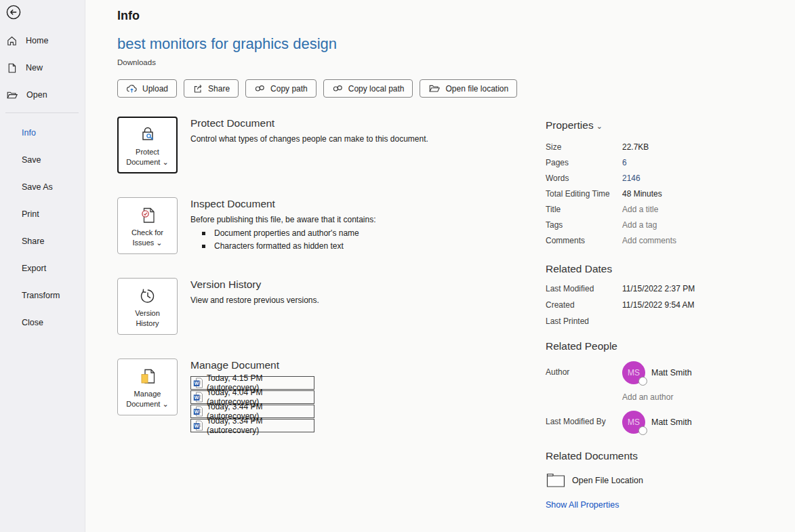  Describe the element at coordinates (582, 505) in the screenshot. I see `show-all-properties-link: Show All Properties` at that location.